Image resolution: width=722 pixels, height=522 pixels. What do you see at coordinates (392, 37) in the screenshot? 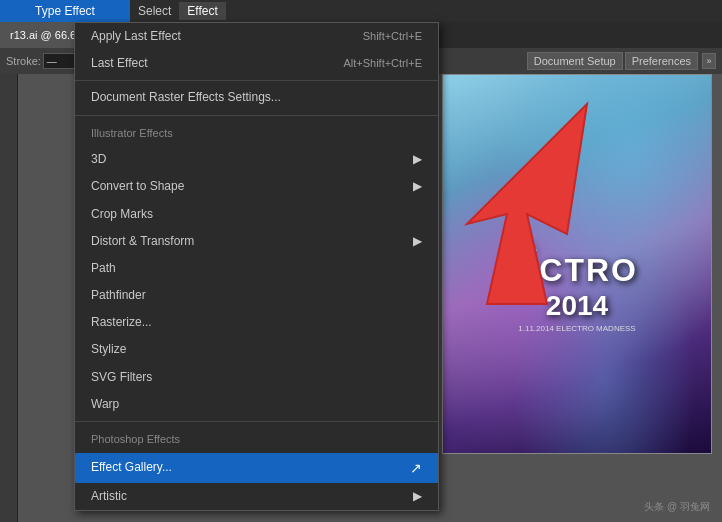
I see `apply-last-effect-shortcut: Shift+Ctrl+E` at bounding box center [392, 37].